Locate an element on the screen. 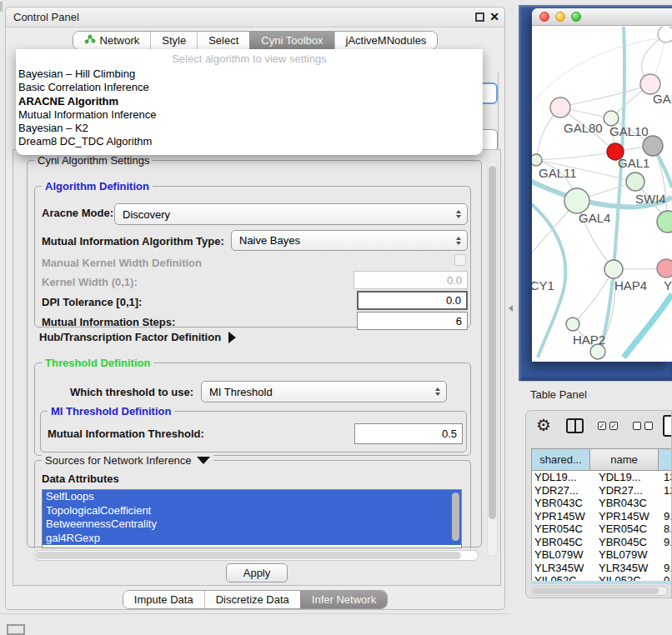 This screenshot has height=635, width=672. select-all-icon: ✓ ✓ is located at coordinates (608, 426).